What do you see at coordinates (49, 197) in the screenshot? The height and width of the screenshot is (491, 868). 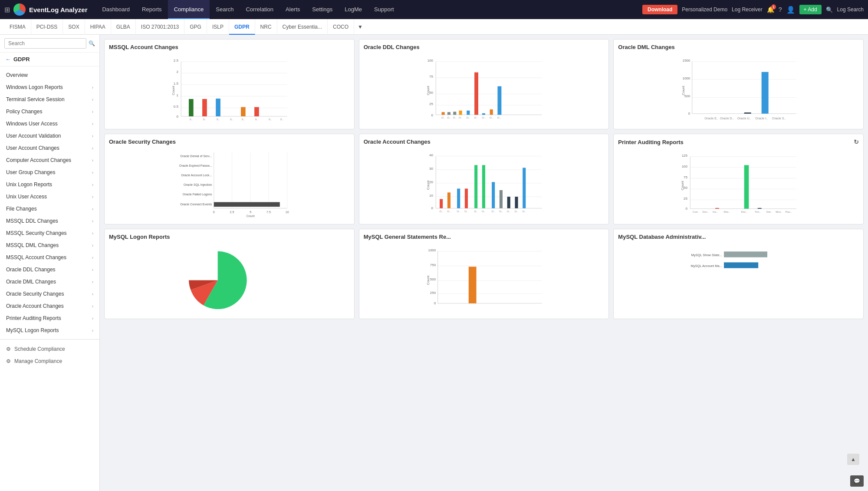 I see `sidebar-item-unix-user-access: Unix User Access ›` at bounding box center [49, 197].